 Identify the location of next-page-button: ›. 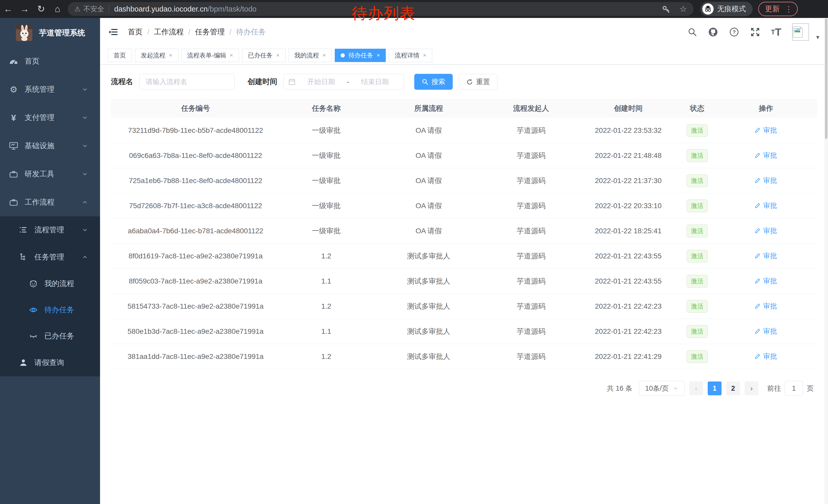
(751, 388).